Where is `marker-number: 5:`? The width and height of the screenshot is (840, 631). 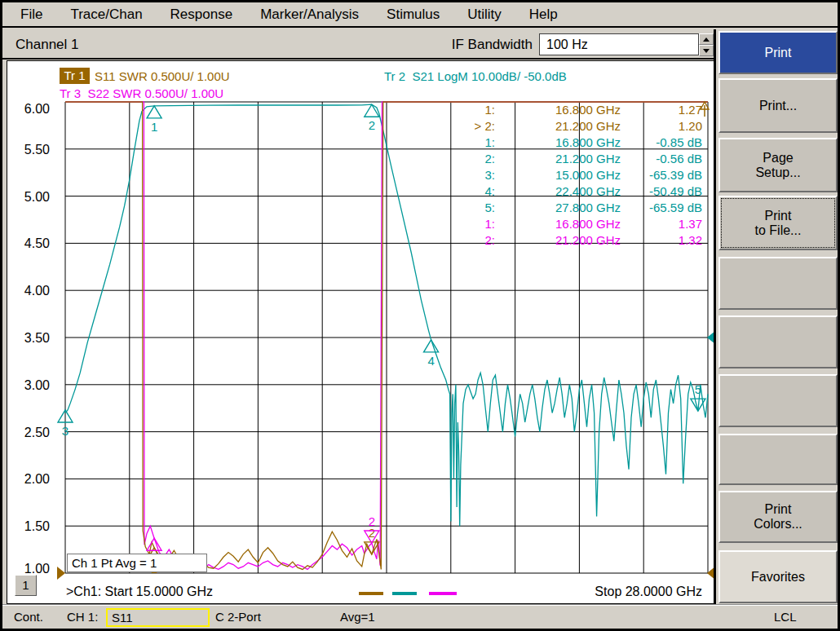 marker-number: 5: is located at coordinates (489, 207).